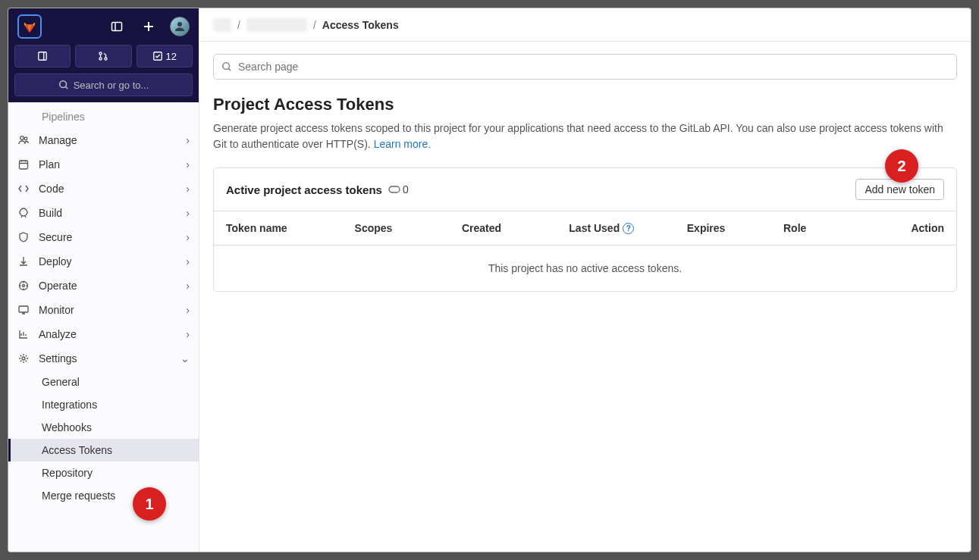 The width and height of the screenshot is (979, 560). I want to click on col-last-used: Last Used?, so click(628, 228).